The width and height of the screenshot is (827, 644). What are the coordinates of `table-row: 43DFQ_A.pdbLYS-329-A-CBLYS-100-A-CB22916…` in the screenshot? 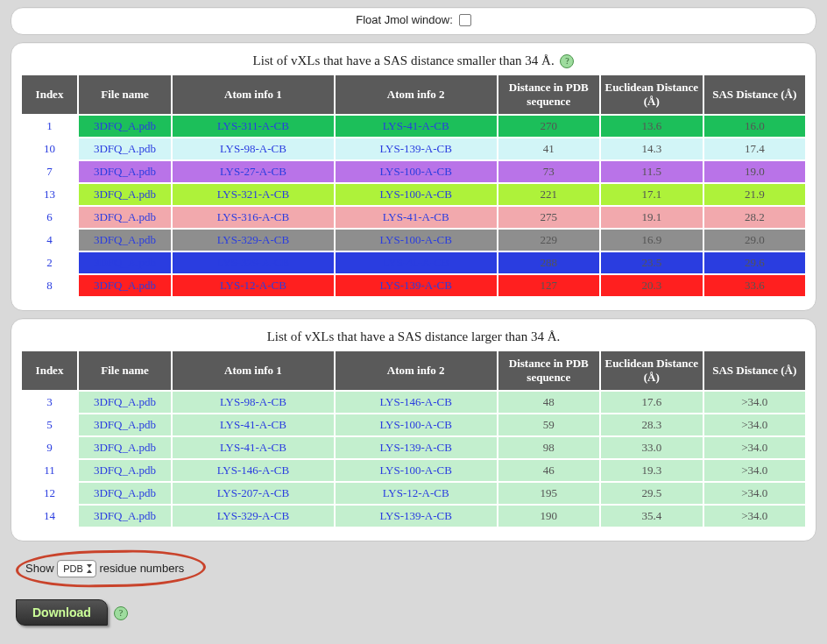 It's located at (414, 240).